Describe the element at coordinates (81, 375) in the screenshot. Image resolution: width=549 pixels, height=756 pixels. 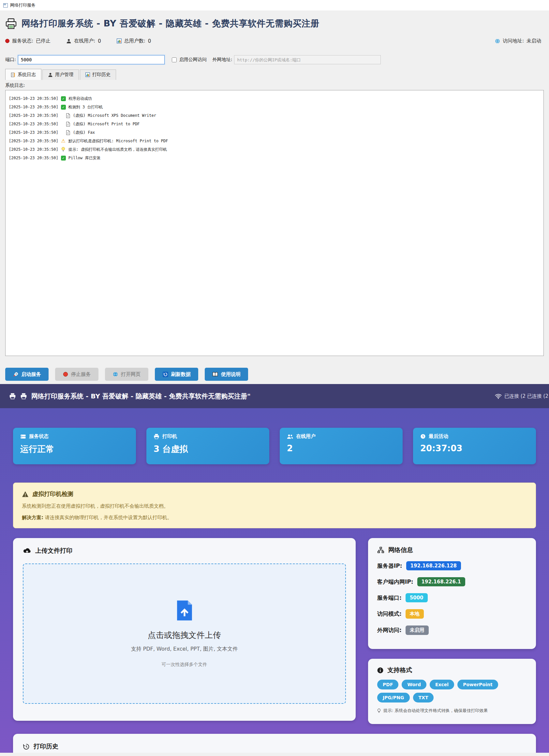
I see `stop-service-label: 停止服务` at that location.